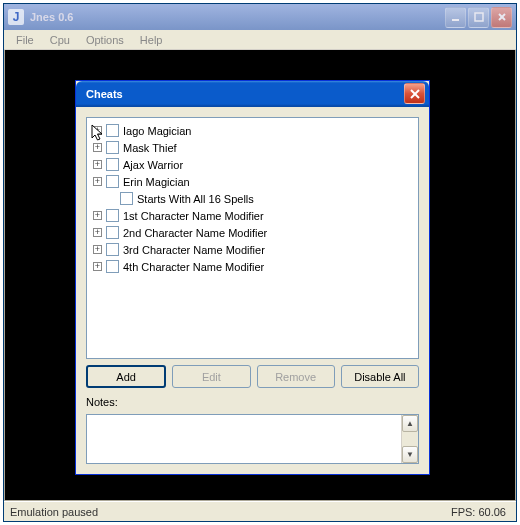  Describe the element at coordinates (252, 266) in the screenshot. I see `cheat-item: +4th Character Name Modifier` at that location.